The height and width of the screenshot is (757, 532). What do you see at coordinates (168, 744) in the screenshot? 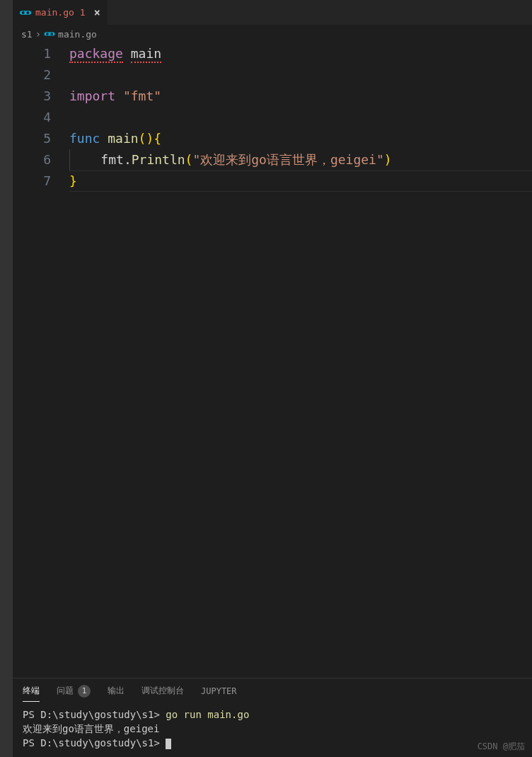
I see `cursor-icon` at bounding box center [168, 744].